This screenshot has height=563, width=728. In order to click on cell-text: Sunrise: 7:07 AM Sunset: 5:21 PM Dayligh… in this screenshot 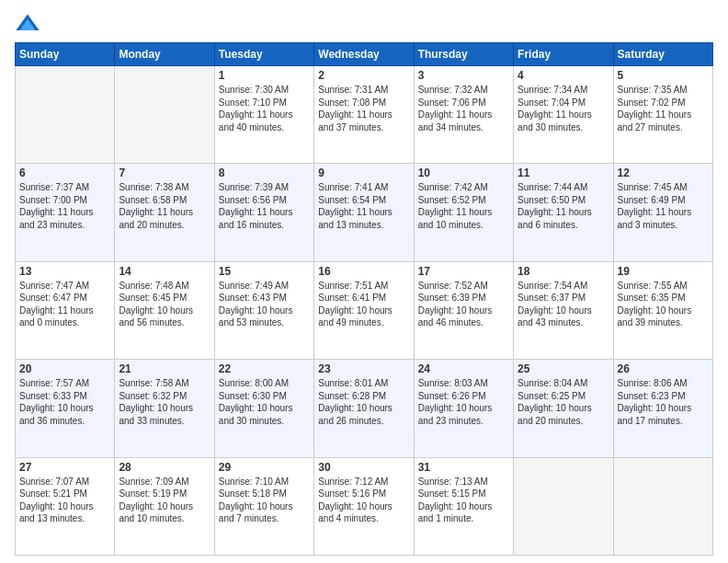, I will do `click(64, 500)`.